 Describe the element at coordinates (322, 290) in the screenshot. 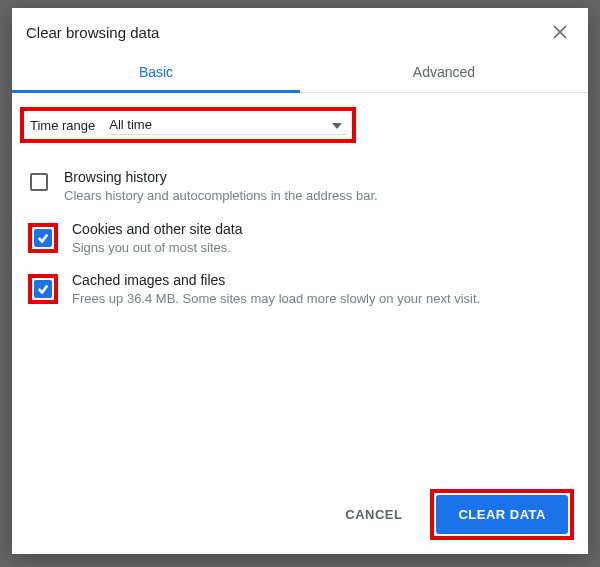

I see `option-text: Cached images and files Frees up 36.4 MB…` at that location.